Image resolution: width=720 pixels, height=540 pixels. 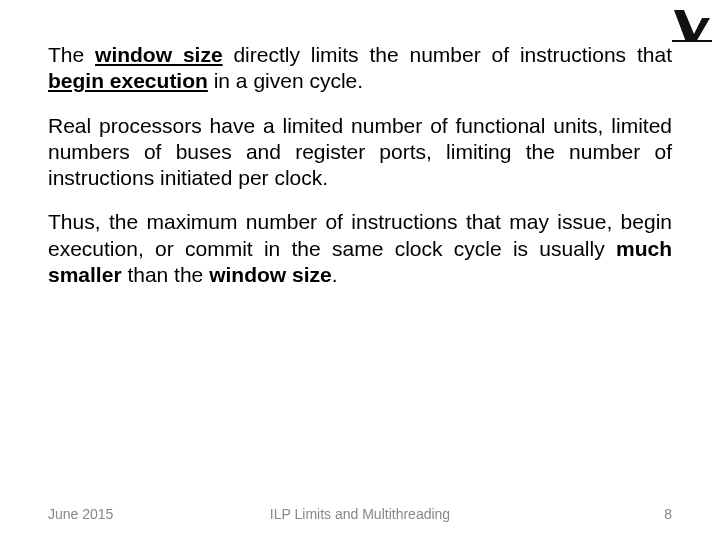 What do you see at coordinates (270, 274) in the screenshot?
I see `p3-window-size: window size` at bounding box center [270, 274].